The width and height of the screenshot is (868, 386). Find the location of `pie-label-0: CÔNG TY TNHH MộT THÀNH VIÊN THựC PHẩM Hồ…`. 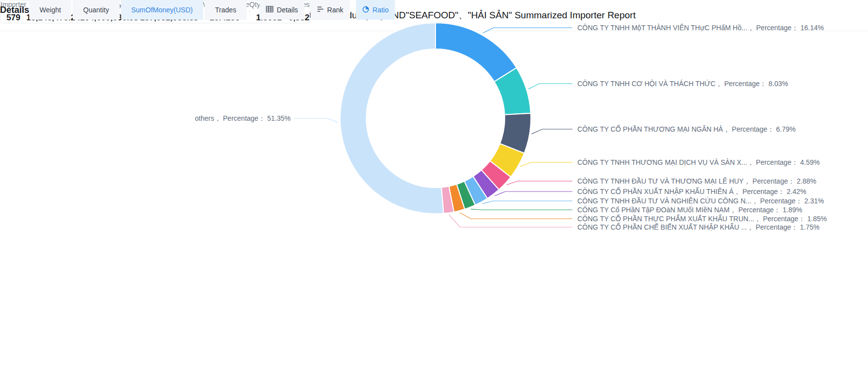

pie-label-0: CÔNG TY TNHH MộT THÀNH VIÊN THựC PHẩM Hồ… is located at coordinates (701, 28).